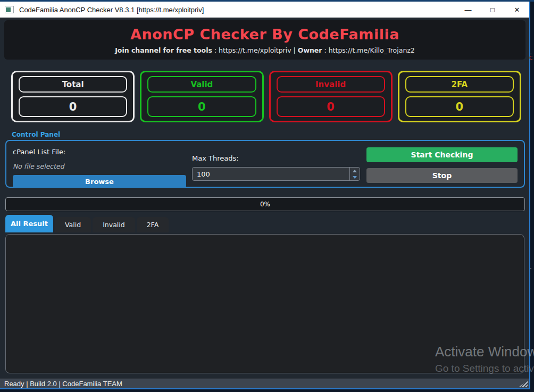 The width and height of the screenshot is (534, 392). Describe the element at coordinates (460, 84) in the screenshot. I see `counter-label-2fa: 2FA` at that location.